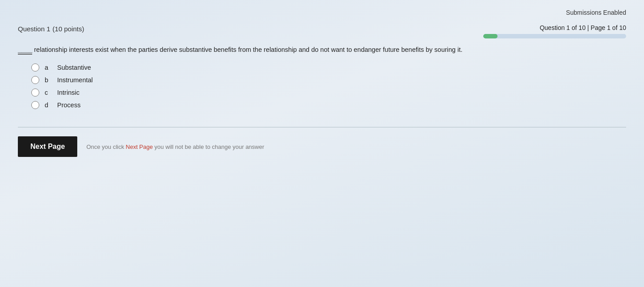 The width and height of the screenshot is (644, 287). Describe the element at coordinates (329, 86) in the screenshot. I see `options-list: a Substantive b Instrumental c Intrinsic…` at that location.